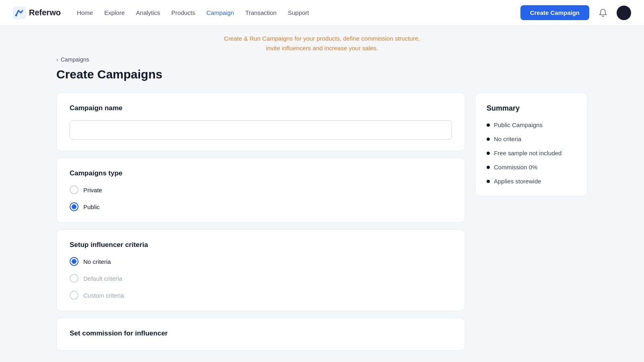 Image resolution: width=644 pixels, height=362 pixels. Describe the element at coordinates (518, 181) in the screenshot. I see `summary-item-label-5: Applies storewide` at that location.